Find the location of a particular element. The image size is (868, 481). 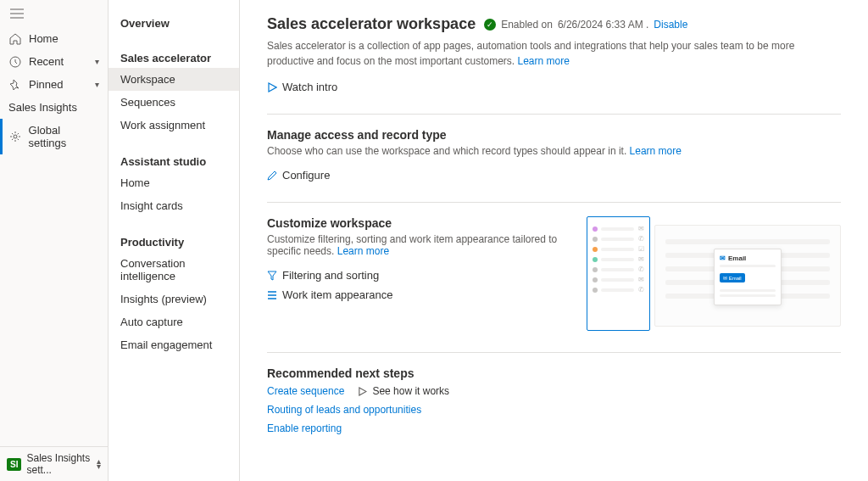

status-date: 6/26/2024 6:33 AM . is located at coordinates (604, 25).